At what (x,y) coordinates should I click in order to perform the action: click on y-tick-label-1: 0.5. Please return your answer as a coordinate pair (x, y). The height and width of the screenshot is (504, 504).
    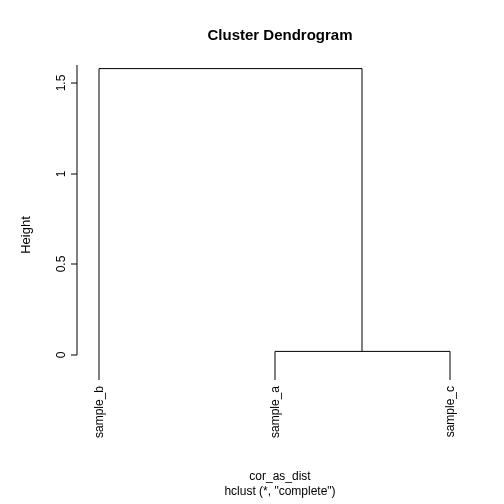
    Looking at the image, I should click on (61, 264).